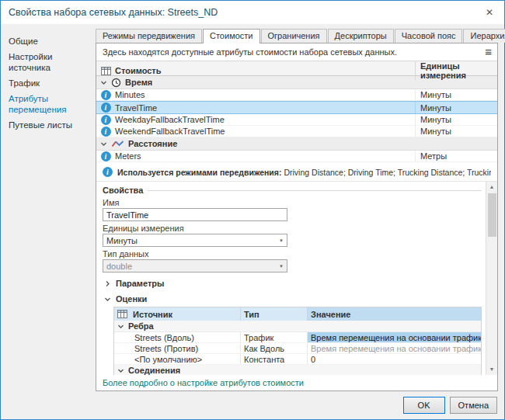  I want to click on cost-group-label: Расстояние, so click(152, 144).